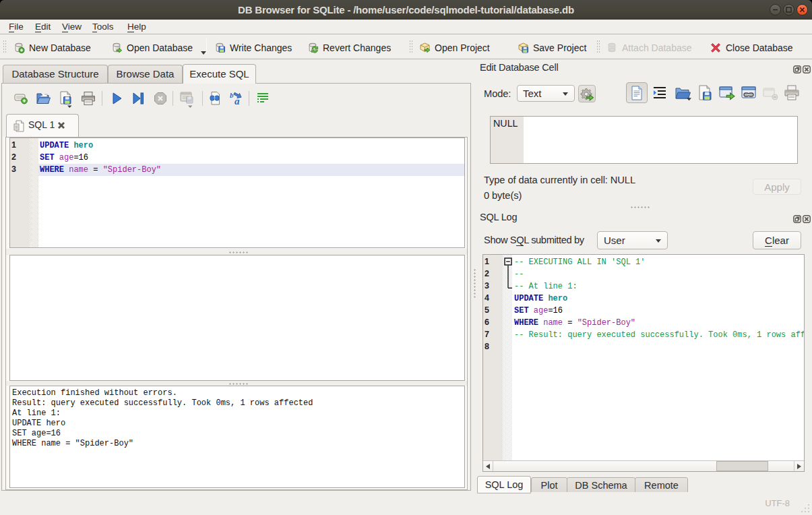 The image size is (812, 515). I want to click on svg-text: b, so click(232, 95).